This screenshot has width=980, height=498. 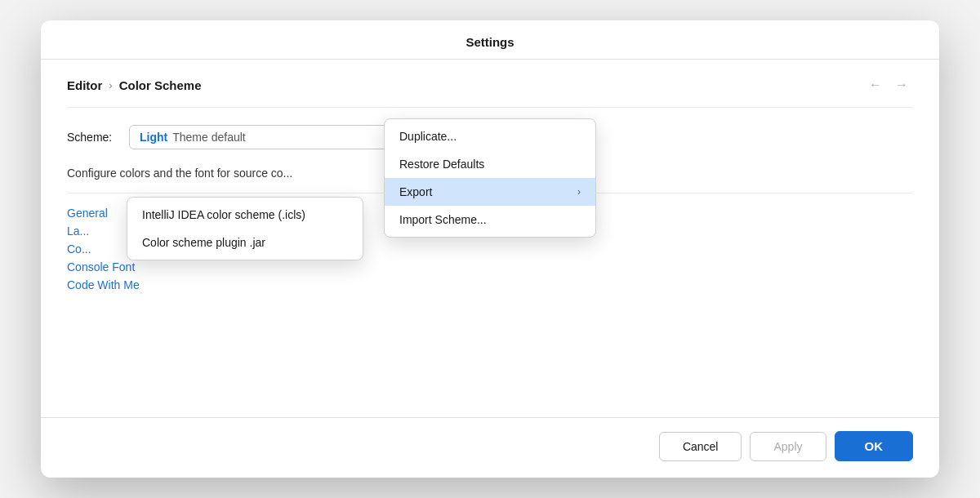 What do you see at coordinates (268, 137) in the screenshot?
I see `scheme-dropdown: Light Theme default ⌄` at bounding box center [268, 137].